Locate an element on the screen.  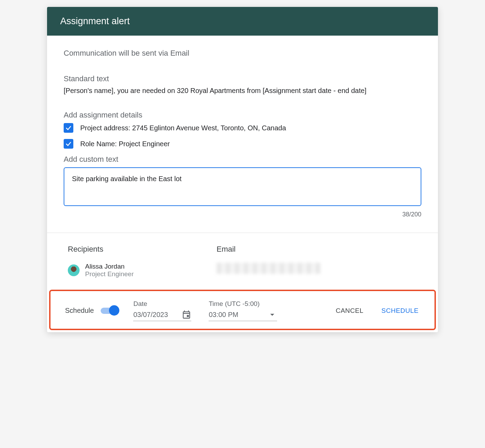
detail-label-role: Role Name: Project Engineer is located at coordinates (125, 144).